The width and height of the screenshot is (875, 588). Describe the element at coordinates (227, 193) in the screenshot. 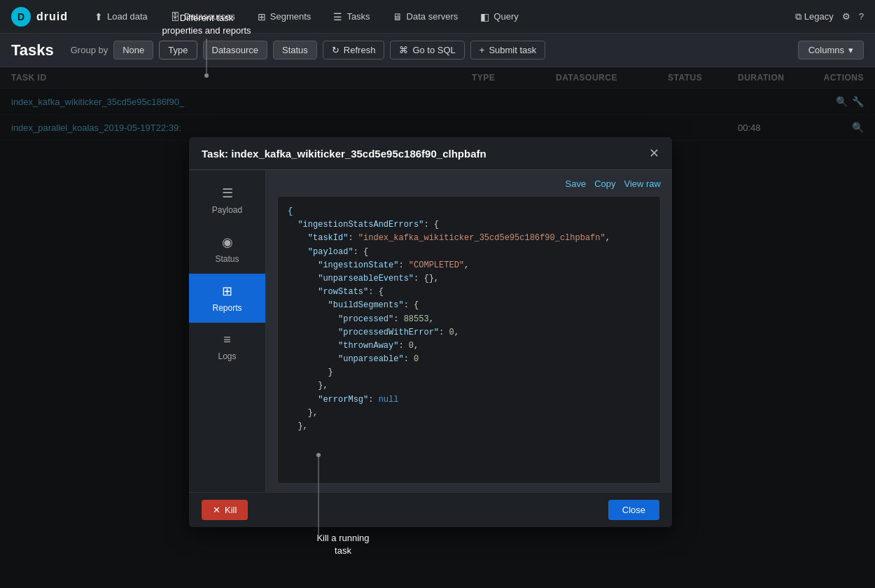

I see `payload-icon: ☰` at that location.